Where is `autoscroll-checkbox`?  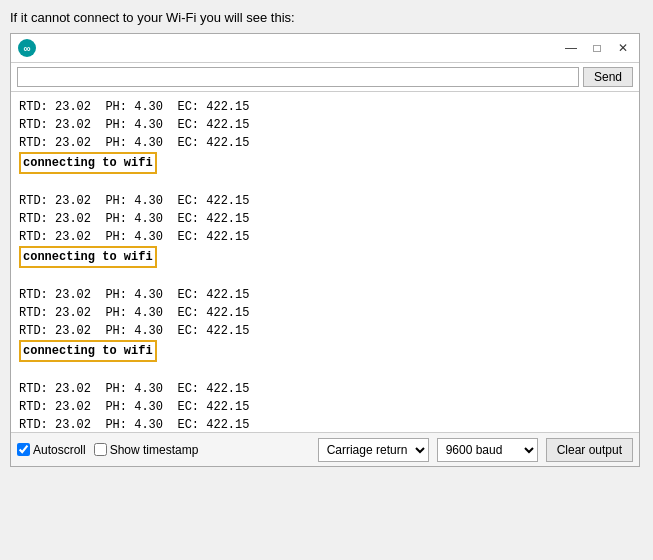
autoscroll-checkbox is located at coordinates (24, 450).